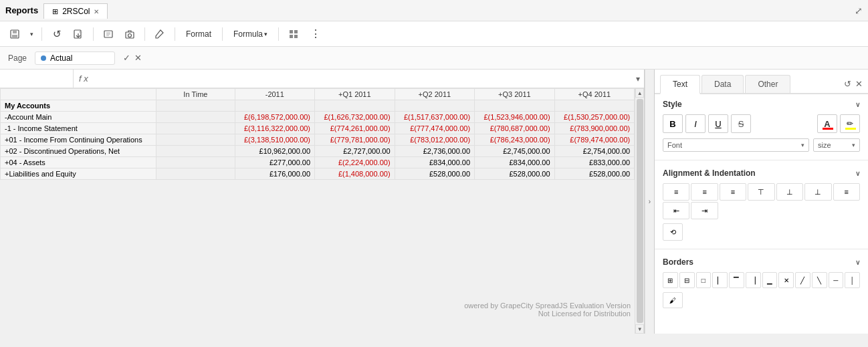 The width and height of the screenshot is (868, 347). Describe the element at coordinates (275, 118) in the screenshot. I see `cell-value: £(6,198,572,000.00)` at that location.